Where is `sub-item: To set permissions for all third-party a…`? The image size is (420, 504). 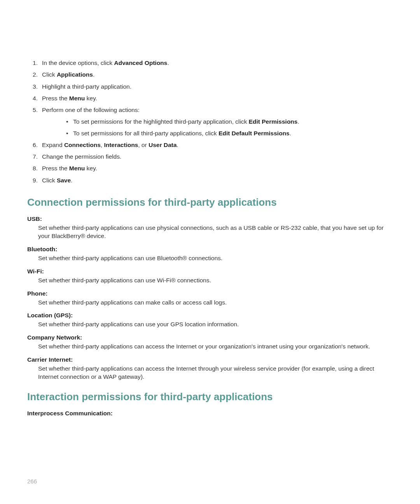 sub-item: To set permissions for all third-party a… is located at coordinates (217, 133).